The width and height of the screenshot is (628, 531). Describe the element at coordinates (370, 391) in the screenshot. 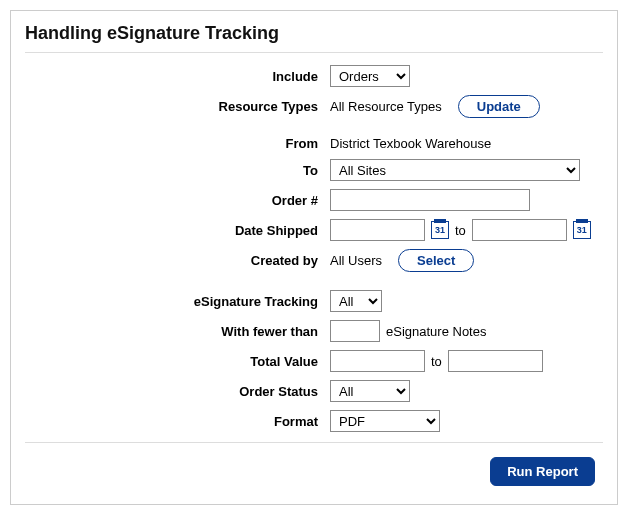

I see `order-status-select: All` at that location.